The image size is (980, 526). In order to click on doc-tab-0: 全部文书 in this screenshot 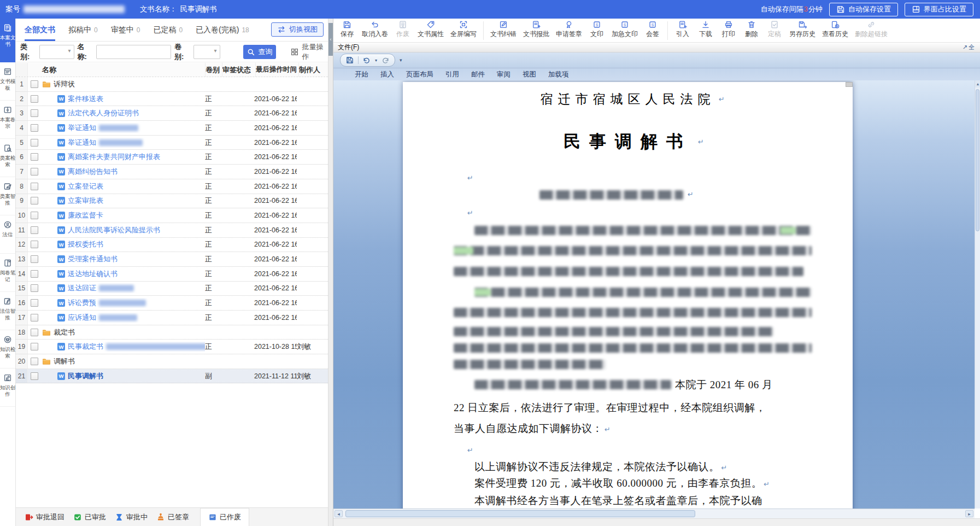, I will do `click(40, 30)`.